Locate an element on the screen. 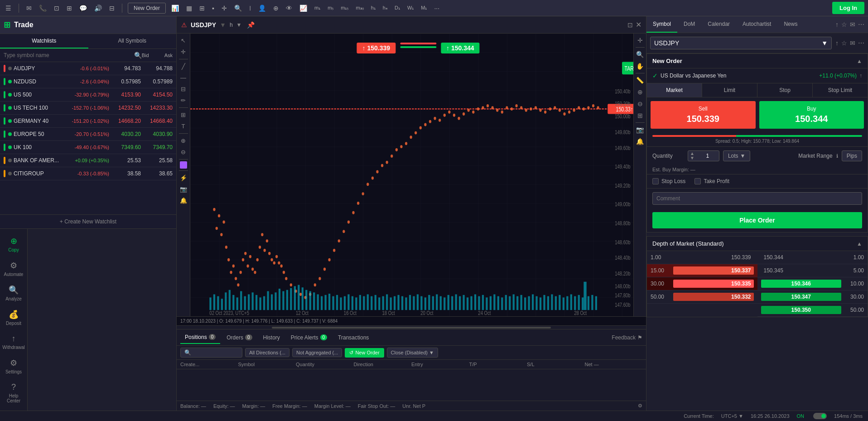  dots-icon: ⁞ is located at coordinates (250, 8).